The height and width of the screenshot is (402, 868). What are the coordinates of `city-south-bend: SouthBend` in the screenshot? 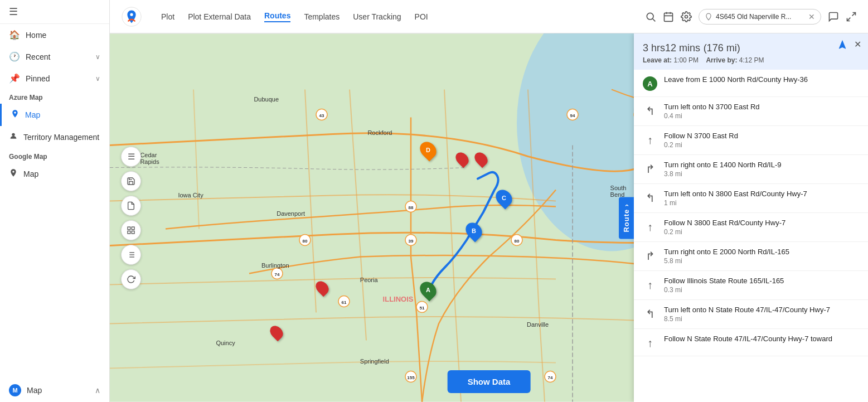 It's located at (619, 191).